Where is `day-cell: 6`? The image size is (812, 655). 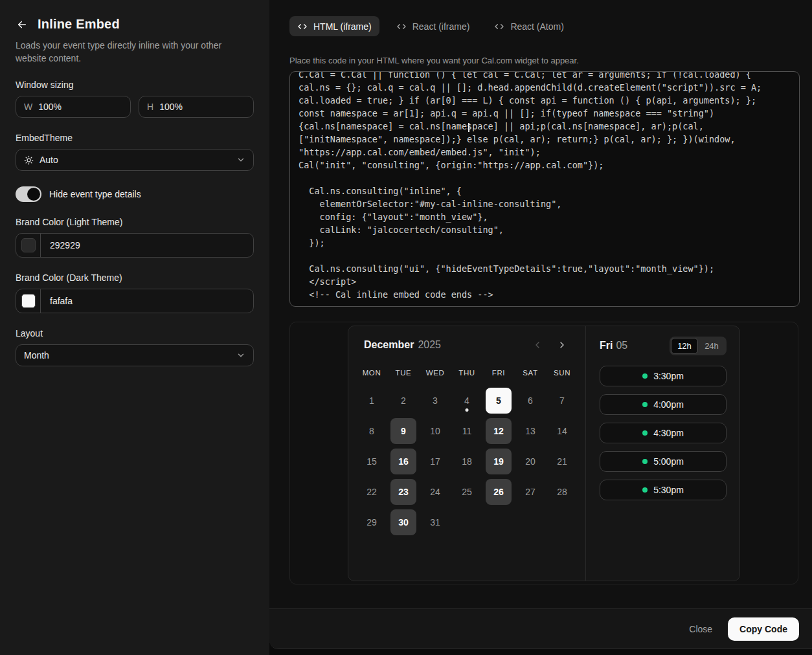 day-cell: 6 is located at coordinates (530, 401).